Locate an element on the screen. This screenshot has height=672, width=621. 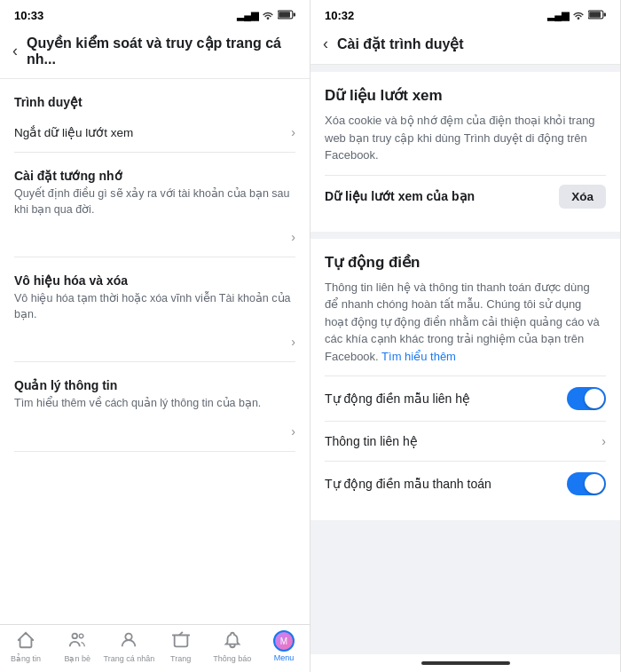
right-status-icons: ▂▄▆ is located at coordinates (577, 16).